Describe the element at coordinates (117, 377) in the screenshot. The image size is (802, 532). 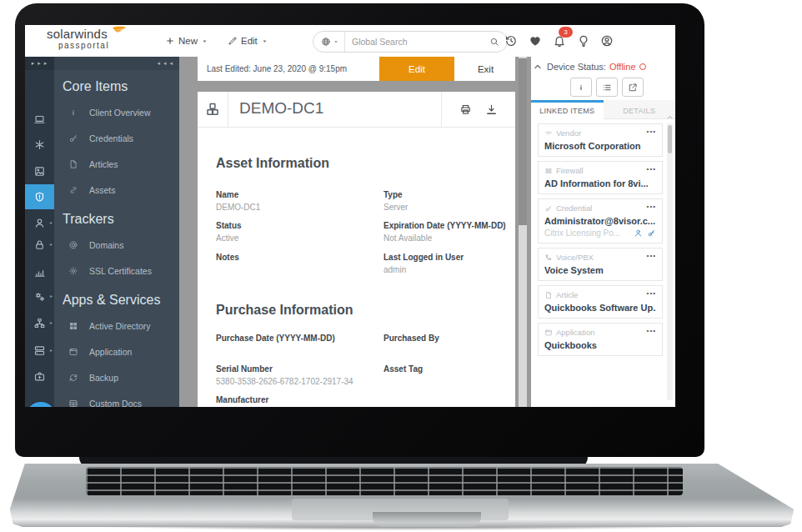
I see `sidebar-item-backup: Backup` at that location.